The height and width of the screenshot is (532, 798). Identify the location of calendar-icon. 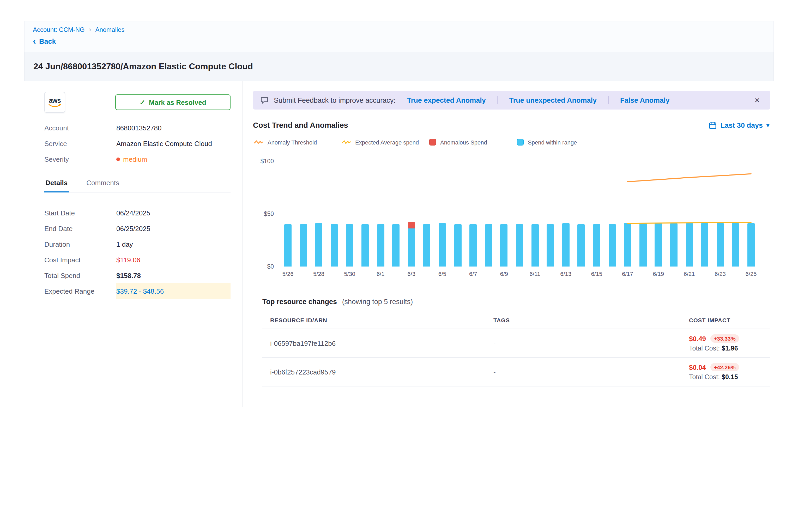
(713, 125).